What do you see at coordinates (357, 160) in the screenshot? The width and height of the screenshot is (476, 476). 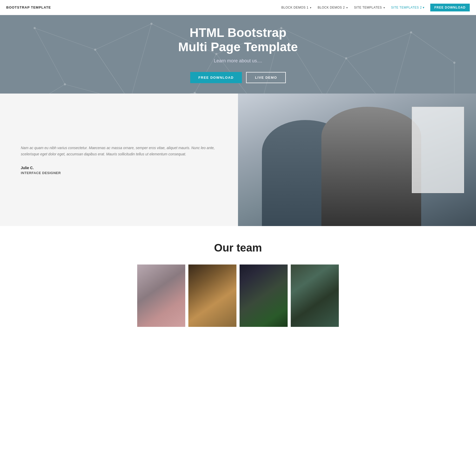 I see `about-image-column` at bounding box center [357, 160].